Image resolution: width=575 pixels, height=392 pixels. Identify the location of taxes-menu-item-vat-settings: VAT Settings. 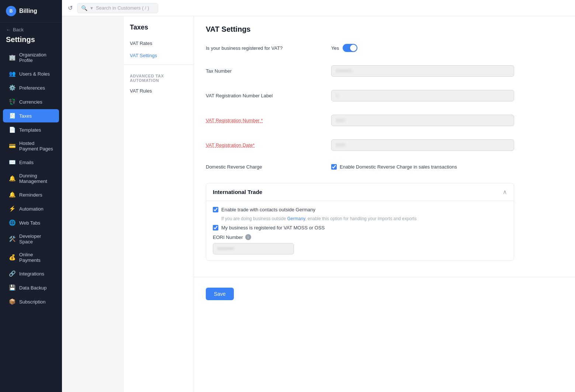
(159, 55).